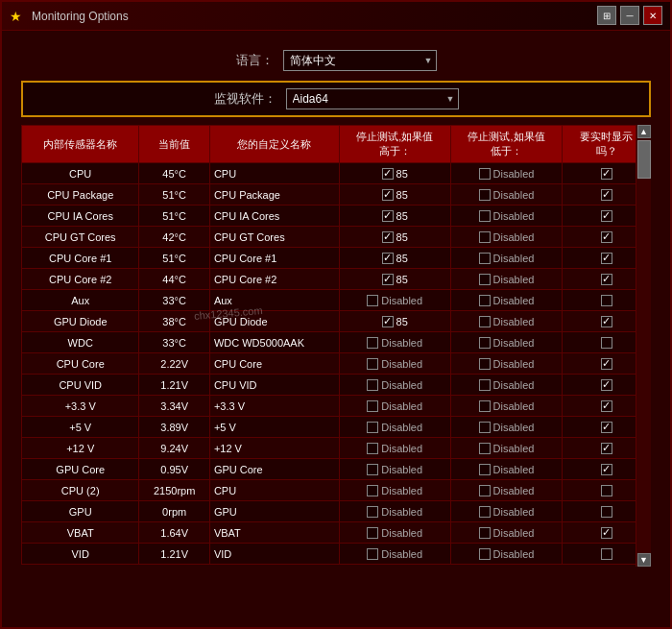 Image resolution: width=672 pixels, height=629 pixels. Describe the element at coordinates (643, 346) in the screenshot. I see `scrollbar: ▲ ▼` at that location.